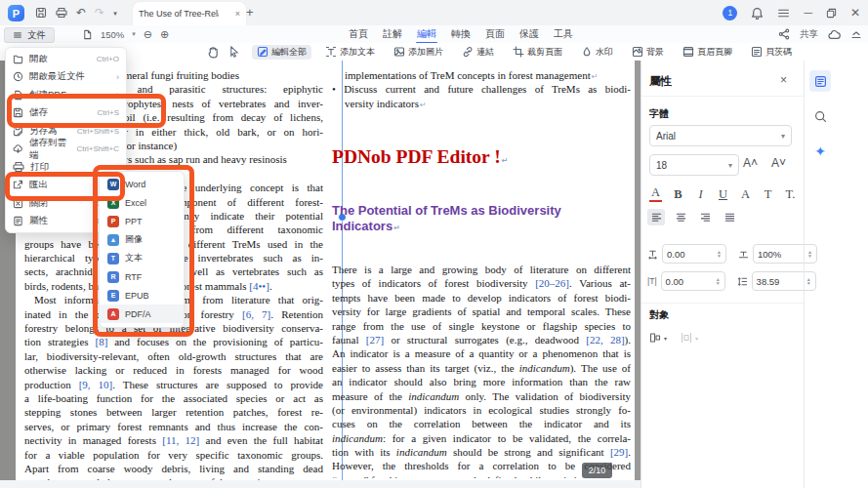 The height and width of the screenshot is (488, 868). What do you see at coordinates (481, 368) in the screenshot?
I see `document-text-line: easier to assess than its target (viz., …` at bounding box center [481, 368].